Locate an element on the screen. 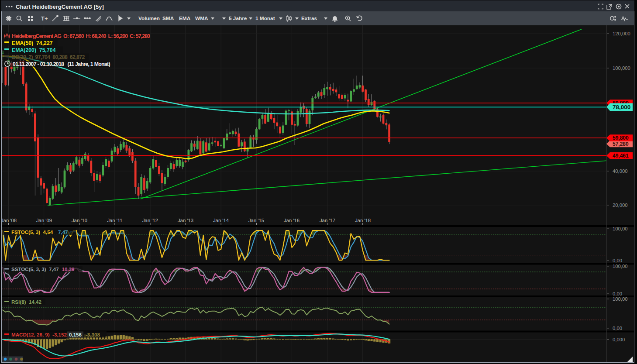 This screenshot has width=637, height=364. svg-text: 5 Jahre is located at coordinates (238, 18).